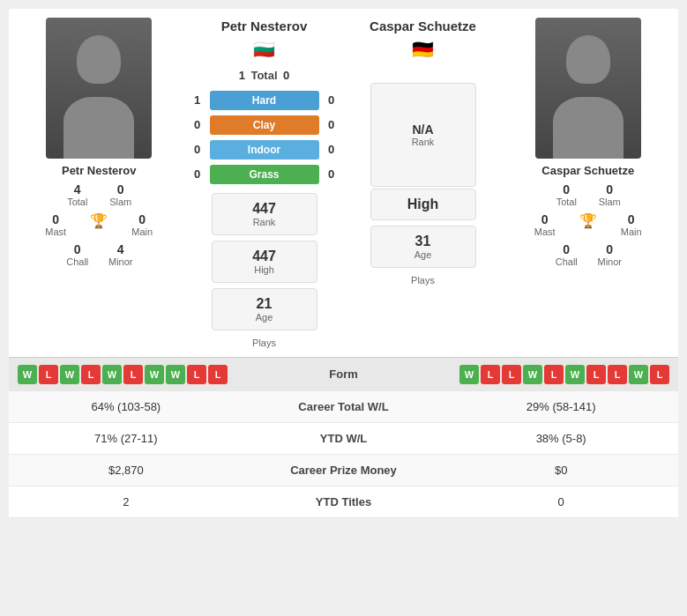 This screenshot has width=687, height=616. What do you see at coordinates (126, 501) in the screenshot?
I see `stats-left-value: 2` at bounding box center [126, 501].